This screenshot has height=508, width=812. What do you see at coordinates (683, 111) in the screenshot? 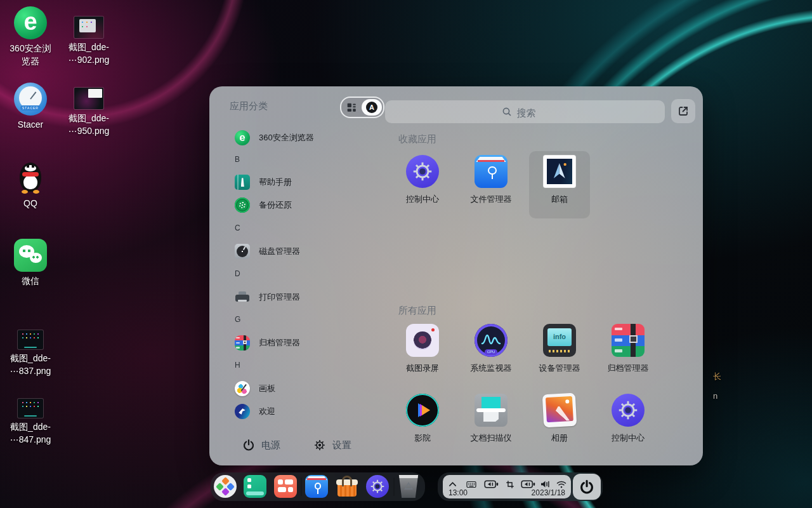
I see `expand-fullscreen-icon` at bounding box center [683, 111].